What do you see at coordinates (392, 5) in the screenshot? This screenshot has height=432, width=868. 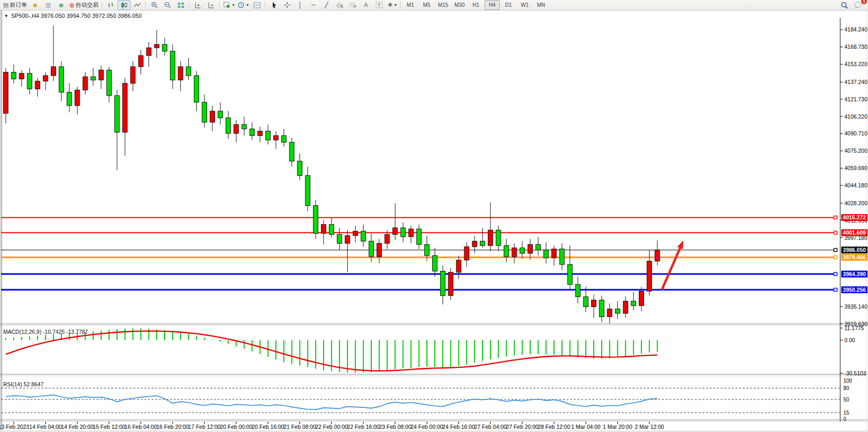 I see `arrows-button: ❖ ▾` at bounding box center [392, 5].